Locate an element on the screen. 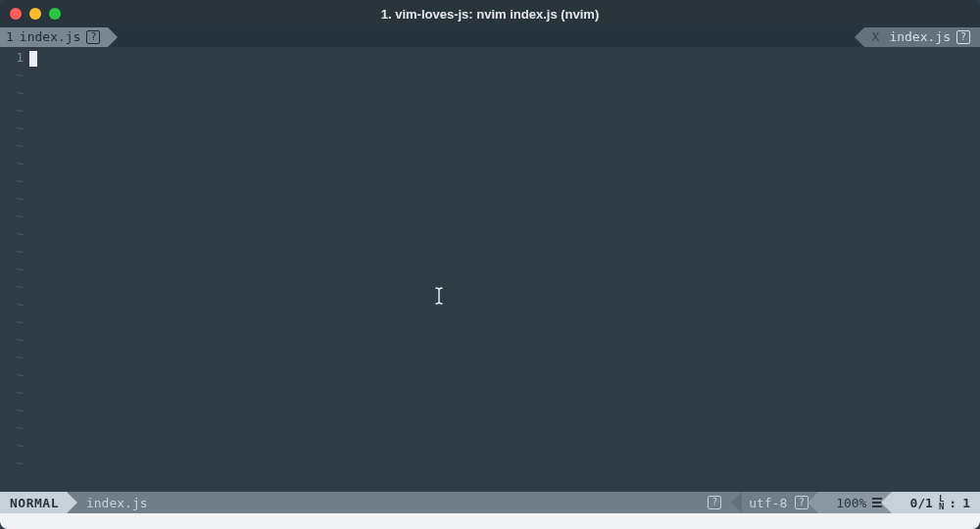  command-line is located at coordinates (490, 521).